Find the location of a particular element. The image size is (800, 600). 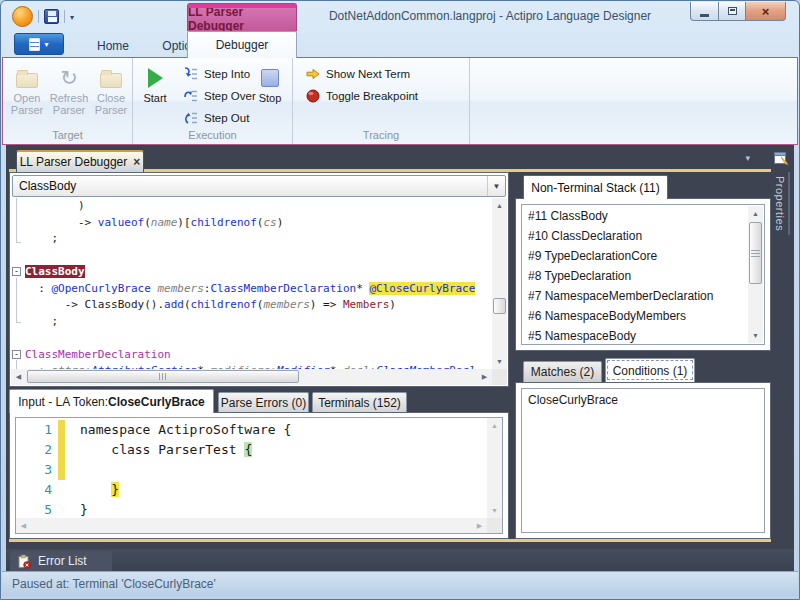

input-code-line: 1namespace ActiproSoftware { is located at coordinates (252, 430).